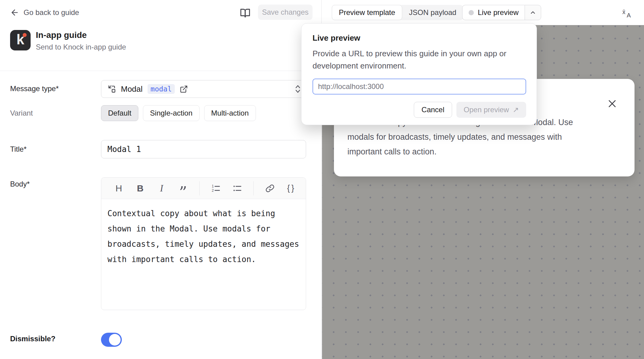 The height and width of the screenshot is (359, 644). I want to click on message-type-select: Modal modal, so click(204, 89).